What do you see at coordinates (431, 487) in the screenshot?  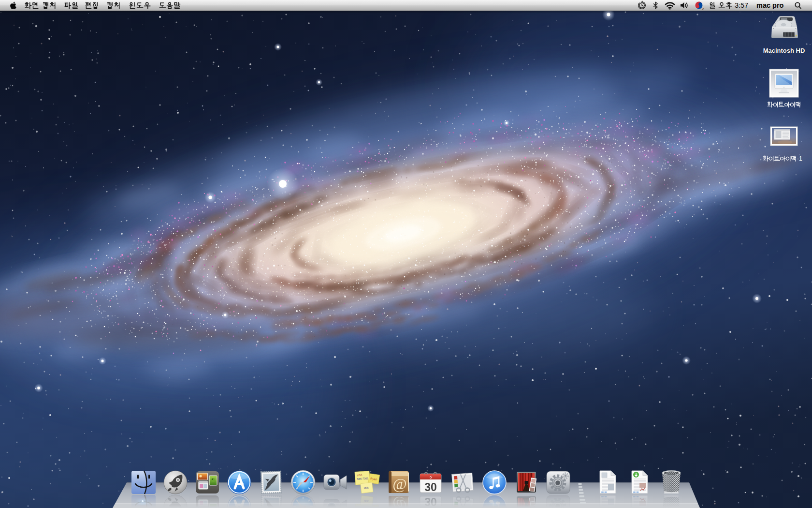 I see `svg-text: 30` at bounding box center [431, 487].